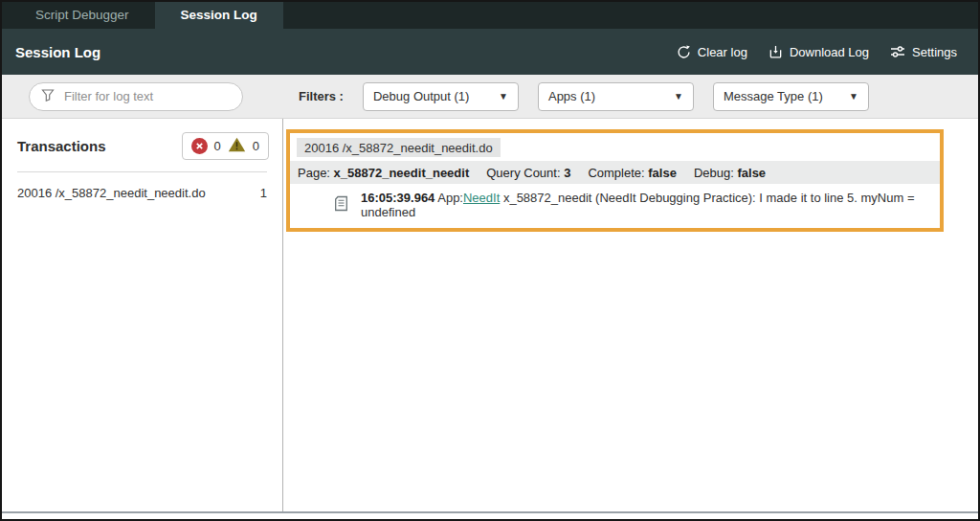  What do you see at coordinates (341, 205) in the screenshot?
I see `document-icon` at bounding box center [341, 205].